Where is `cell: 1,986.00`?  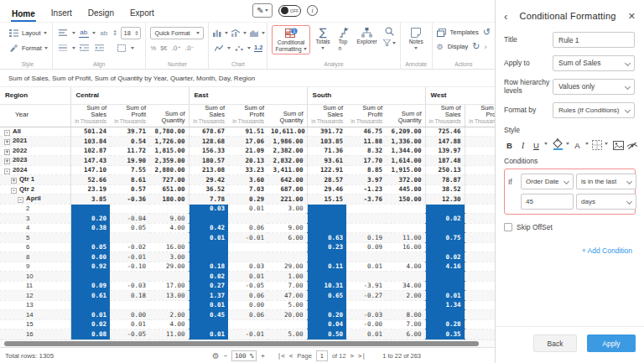
cell: 1,986.00 is located at coordinates (287, 142).